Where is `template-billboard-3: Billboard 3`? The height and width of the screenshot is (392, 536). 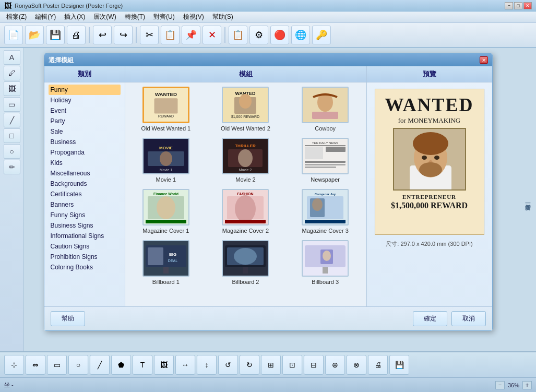
template-billboard-3: Billboard 3 is located at coordinates (326, 263).